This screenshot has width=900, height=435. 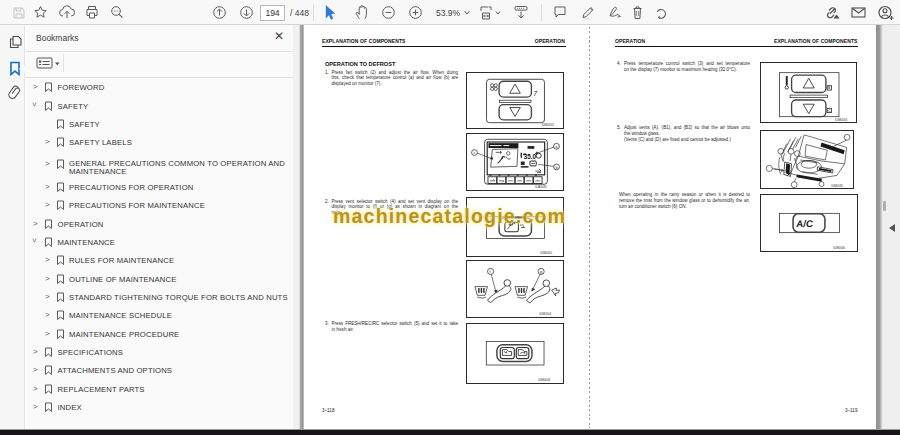 I want to click on svg-text: 6JM0004, so click(x=545, y=313).